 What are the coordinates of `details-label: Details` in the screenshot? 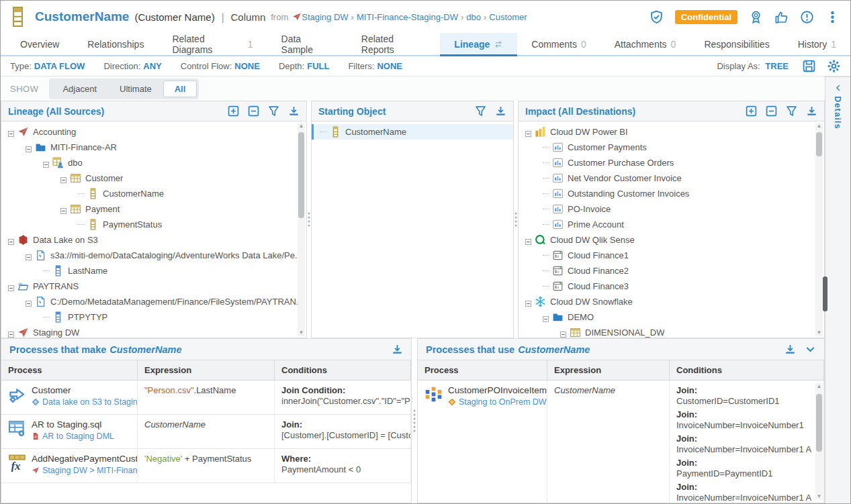 It's located at (838, 113).